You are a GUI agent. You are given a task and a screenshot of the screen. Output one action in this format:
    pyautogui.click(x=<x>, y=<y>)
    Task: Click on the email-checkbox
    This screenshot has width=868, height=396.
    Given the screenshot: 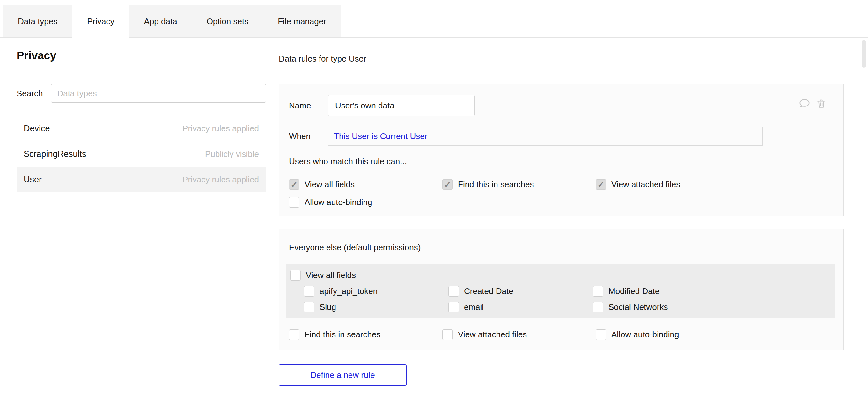 What is the action you would take?
    pyautogui.click(x=454, y=307)
    